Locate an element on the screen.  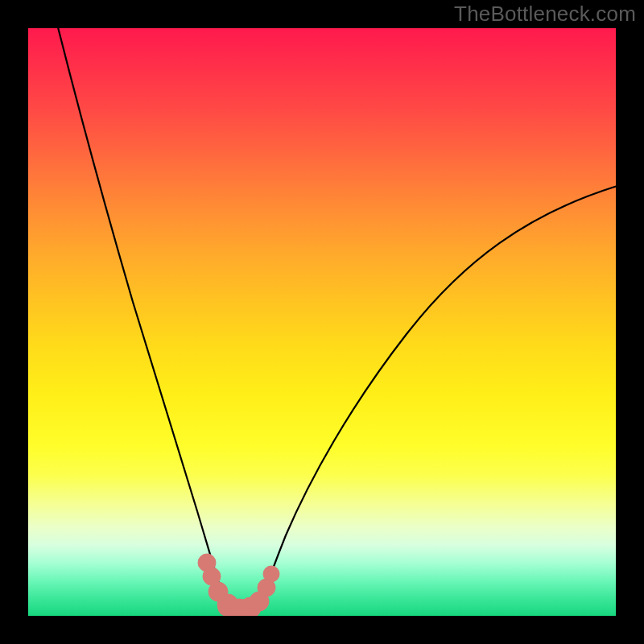
valley-marker-cluster is located at coordinates (238, 584).